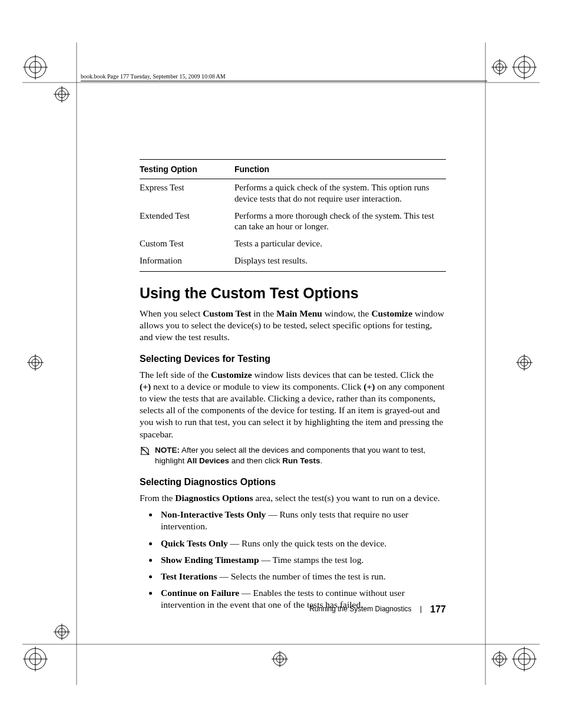  Describe the element at coordinates (214, 498) in the screenshot. I see `text-bold: Diagnostics Options` at that location.